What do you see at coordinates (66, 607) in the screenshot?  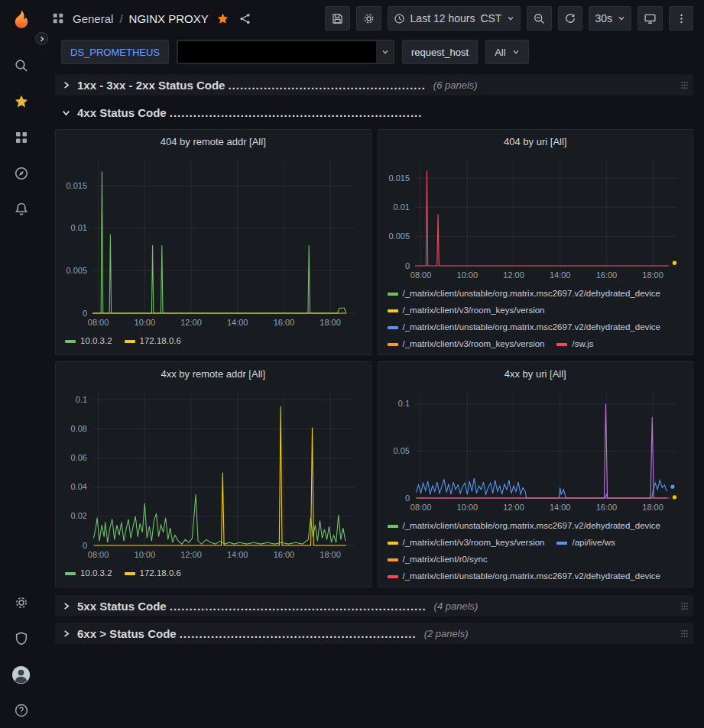 I see `chevron-right-icon` at bounding box center [66, 607].